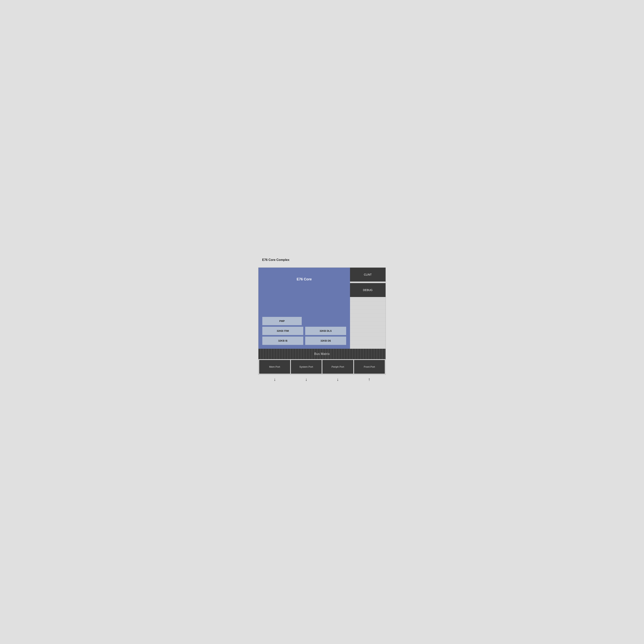  What do you see at coordinates (322, 325) in the screenshot?
I see `diagram: E76 Core PMP 32KB ITIM 32KB DLS` at bounding box center [322, 325].